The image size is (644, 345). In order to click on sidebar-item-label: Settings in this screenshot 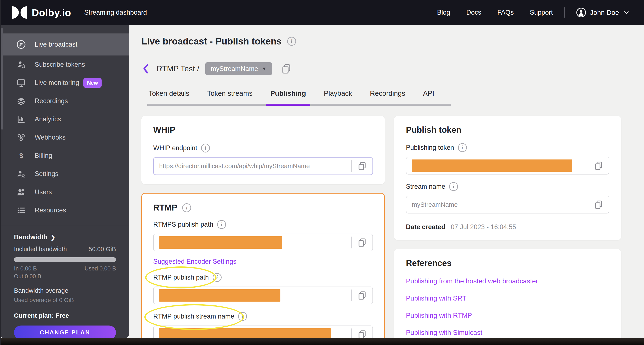, I will do `click(46, 174)`.